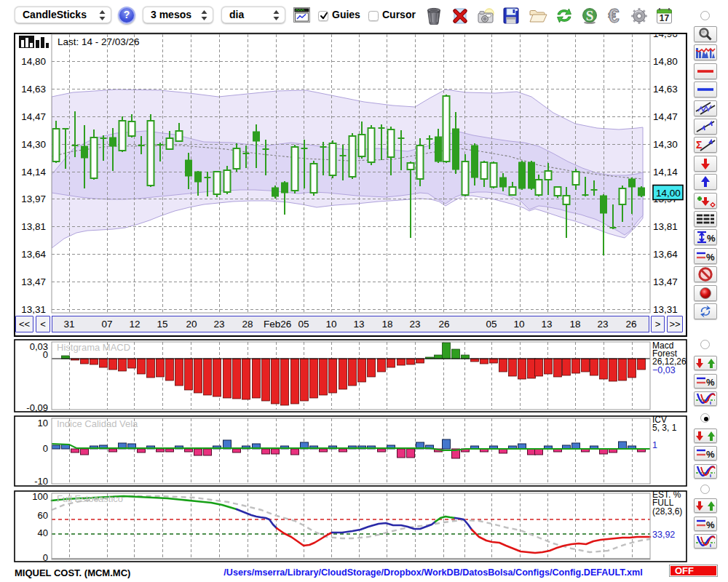 This screenshot has width=728, height=582. What do you see at coordinates (43, 515) in the screenshot?
I see `svg-text: 60` at bounding box center [43, 515].